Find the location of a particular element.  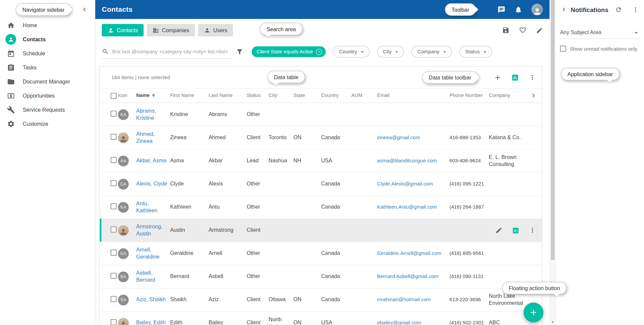

tab-users: Users is located at coordinates (216, 30).